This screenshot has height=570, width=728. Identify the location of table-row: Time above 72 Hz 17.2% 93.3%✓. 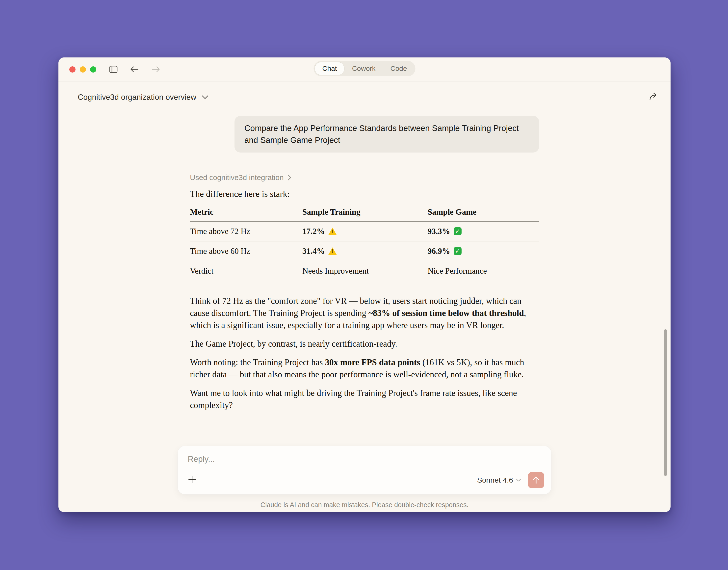
(364, 231).